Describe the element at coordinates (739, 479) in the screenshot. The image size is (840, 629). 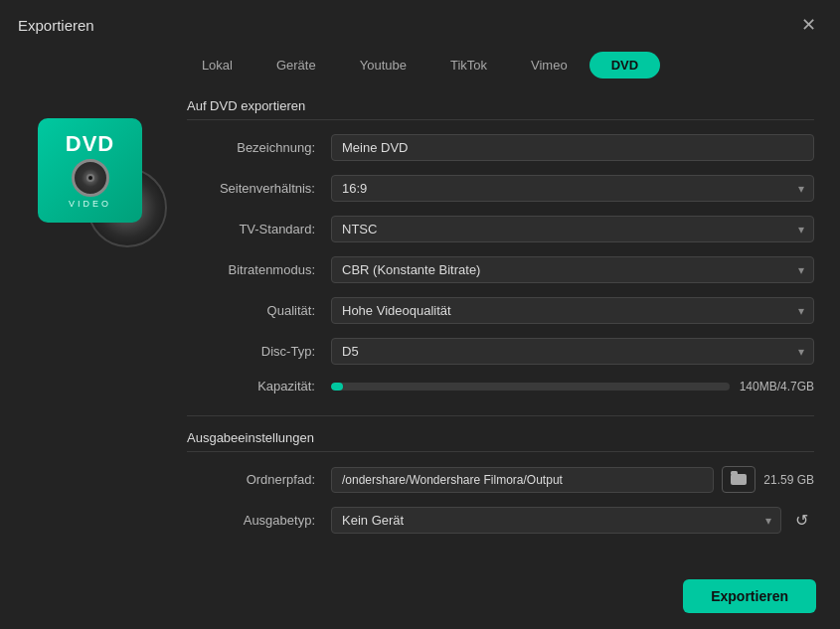
I see `folder-browse-button` at that location.